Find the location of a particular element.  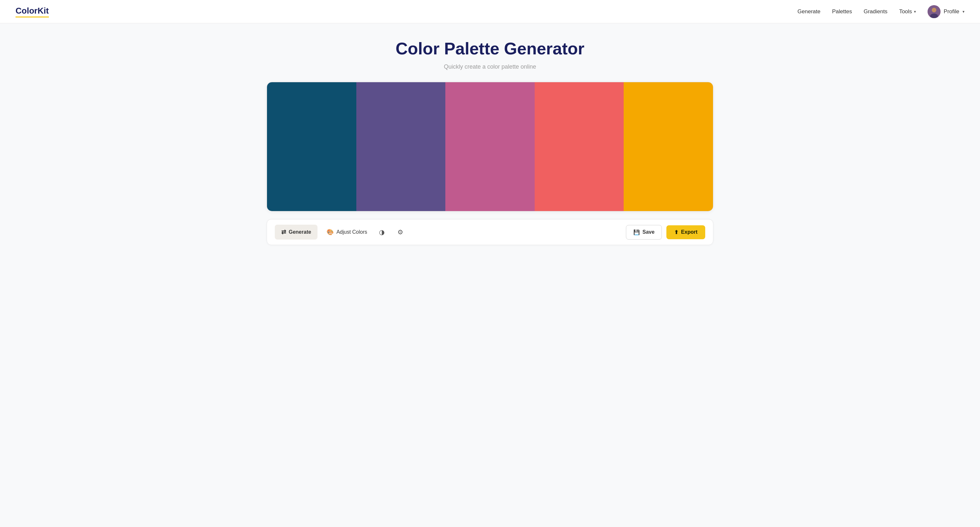

palette-icon: 🎨 is located at coordinates (330, 232).